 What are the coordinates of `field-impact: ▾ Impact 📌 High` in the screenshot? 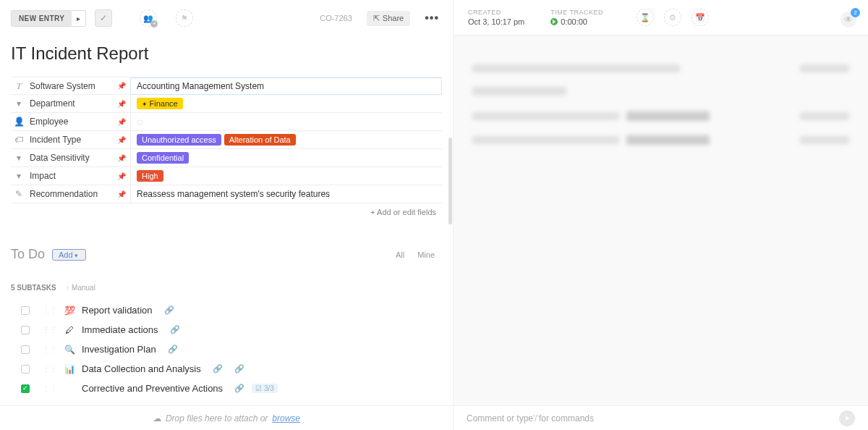 It's located at (226, 177).